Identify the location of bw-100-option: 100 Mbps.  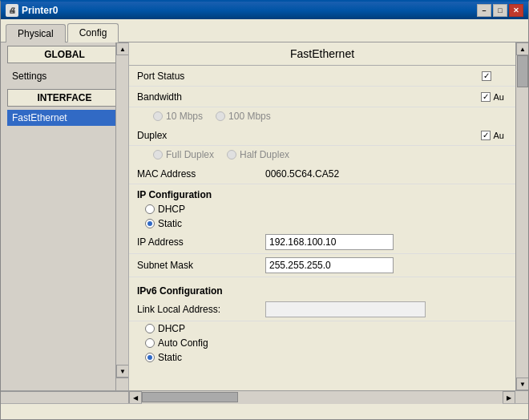
(244, 116).